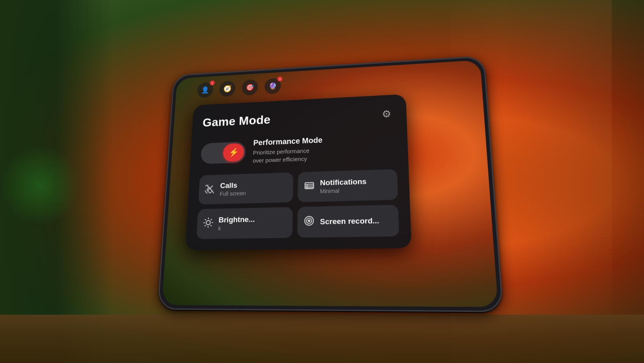  I want to click on lightning-icon: ⚡, so click(233, 152).